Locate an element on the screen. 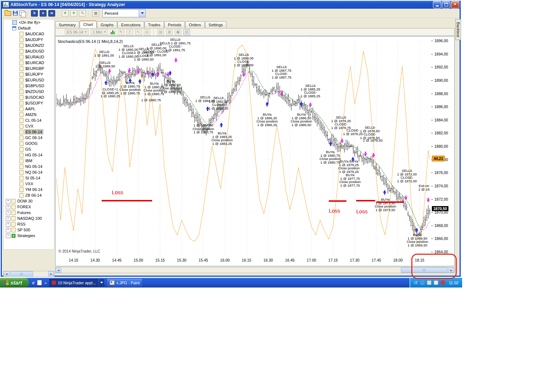  close-button: × is located at coordinates (455, 5).